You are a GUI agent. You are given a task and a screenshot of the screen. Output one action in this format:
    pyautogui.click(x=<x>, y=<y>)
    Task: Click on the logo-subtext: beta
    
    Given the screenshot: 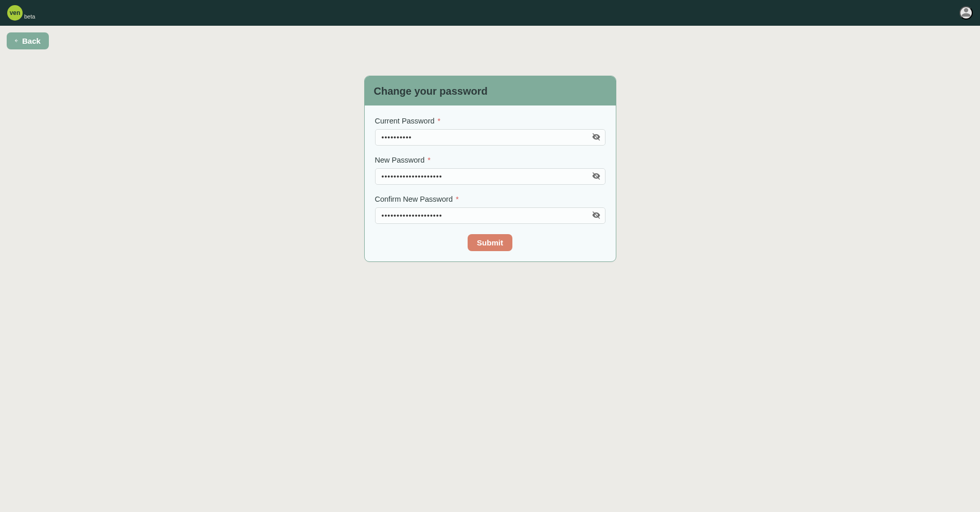 What is the action you would take?
    pyautogui.click(x=30, y=16)
    